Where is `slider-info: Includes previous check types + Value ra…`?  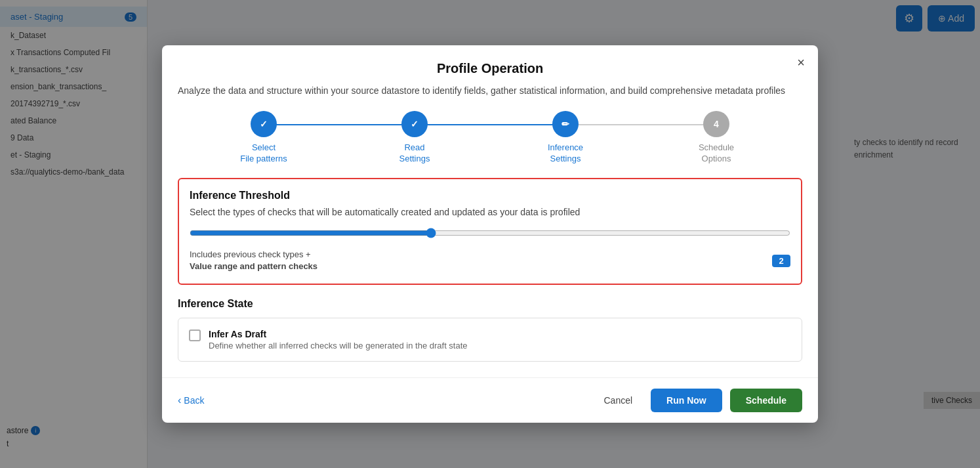 slider-info: Includes previous check types + Value ra… is located at coordinates (490, 261).